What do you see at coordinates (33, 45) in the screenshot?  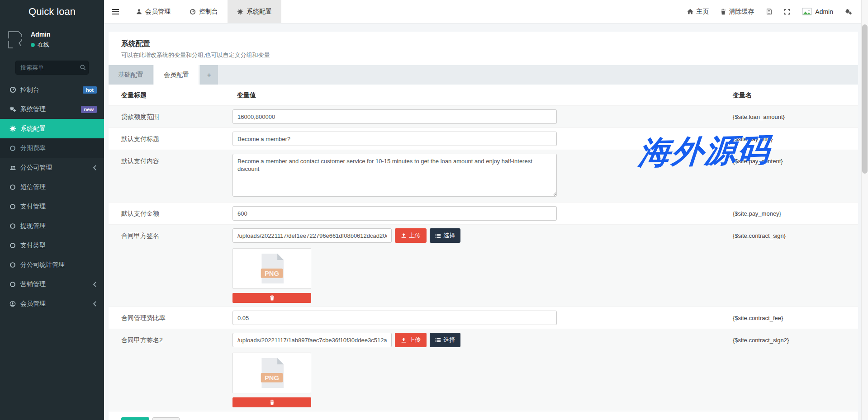 I see `online-dot` at bounding box center [33, 45].